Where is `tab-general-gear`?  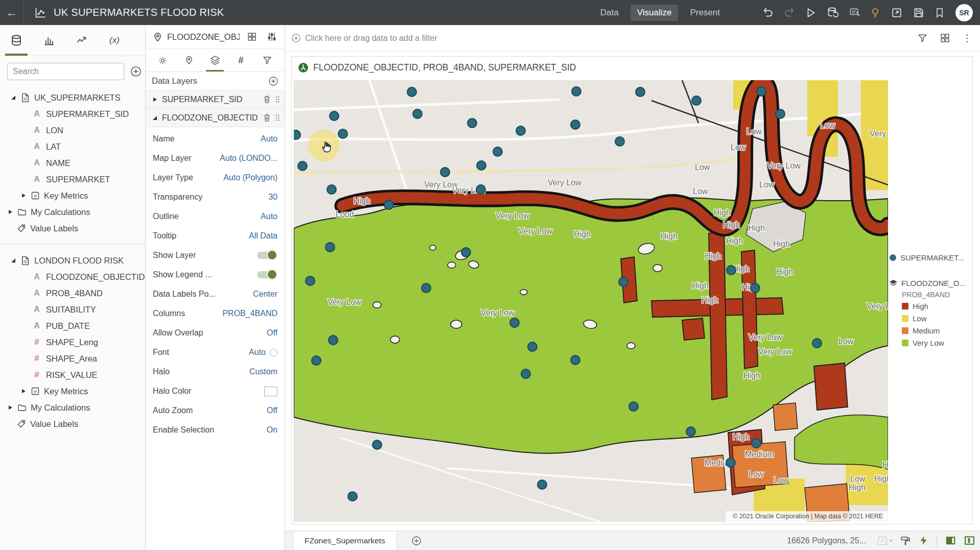
tab-general-gear is located at coordinates (162, 60).